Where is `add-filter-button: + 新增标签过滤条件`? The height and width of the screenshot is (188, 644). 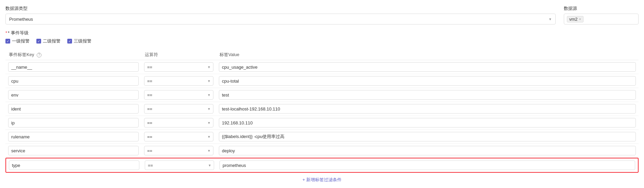
add-filter-button: + 新增标签过滤条件 is located at coordinates (322, 180).